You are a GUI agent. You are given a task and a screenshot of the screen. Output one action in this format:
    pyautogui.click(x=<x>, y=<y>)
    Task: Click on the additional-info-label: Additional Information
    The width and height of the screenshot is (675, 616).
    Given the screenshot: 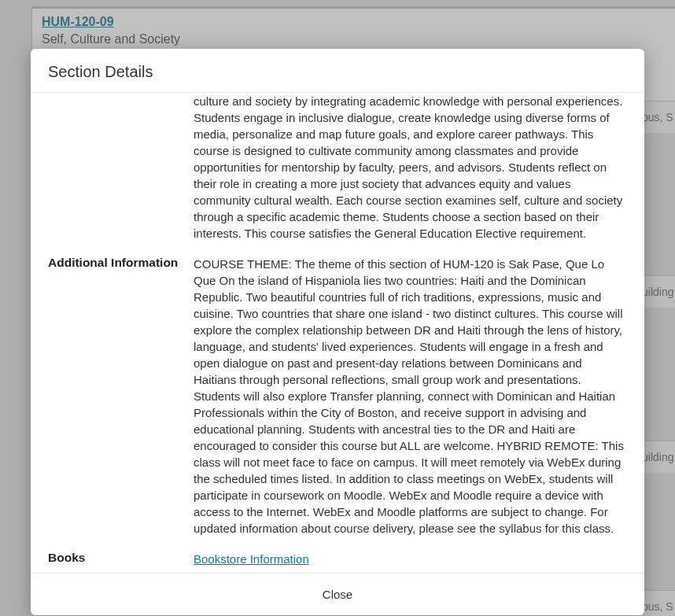 What is the action you would take?
    pyautogui.click(x=121, y=263)
    